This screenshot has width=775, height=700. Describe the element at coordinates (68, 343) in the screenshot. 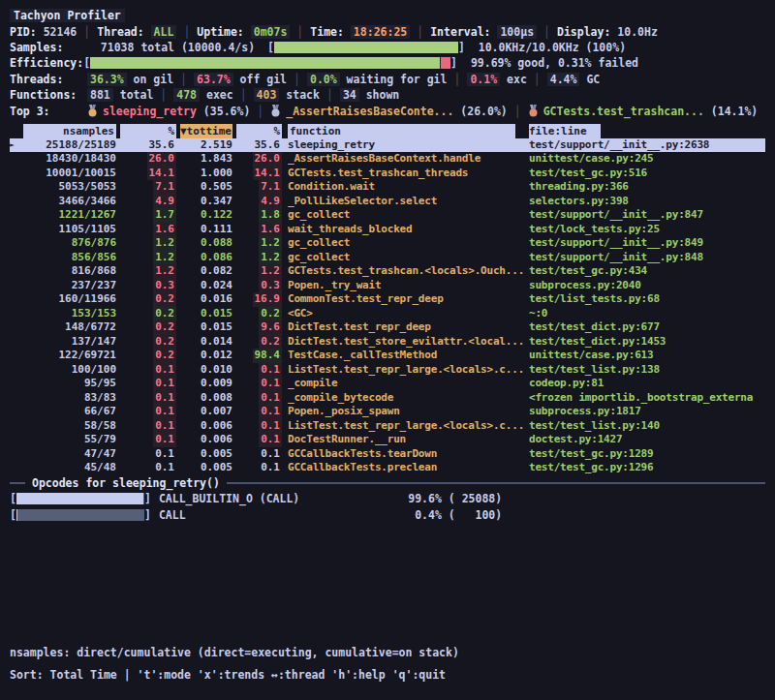

I see `cell-nsamples: 137/147` at that location.